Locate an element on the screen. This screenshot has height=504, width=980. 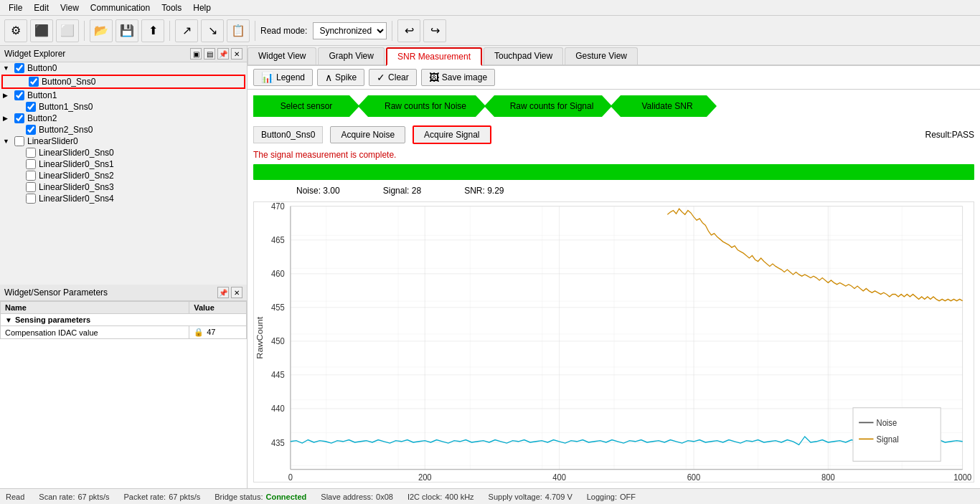
measurement-row: Button0_Sns0 Acquire Noise Acquire Signa… is located at coordinates (614, 135).